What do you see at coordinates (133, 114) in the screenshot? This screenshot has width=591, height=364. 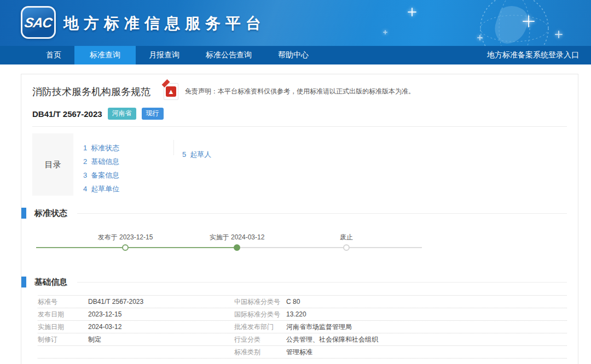 I see `badge-group: 河南省现行` at bounding box center [133, 114].